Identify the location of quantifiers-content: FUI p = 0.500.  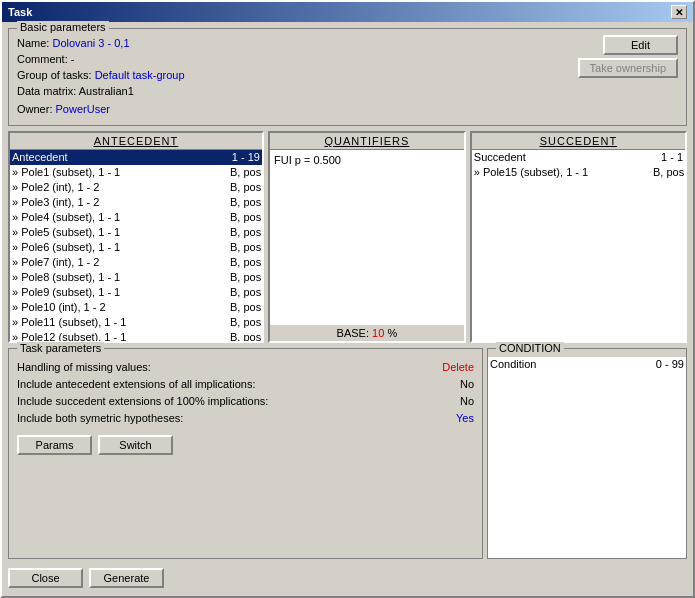
(367, 238).